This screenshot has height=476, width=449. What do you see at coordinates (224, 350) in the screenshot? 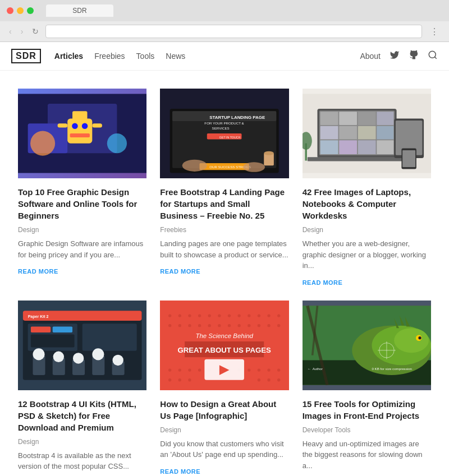
I see `svg-text: GREAT ABOUT US PAGES` at bounding box center [224, 350].